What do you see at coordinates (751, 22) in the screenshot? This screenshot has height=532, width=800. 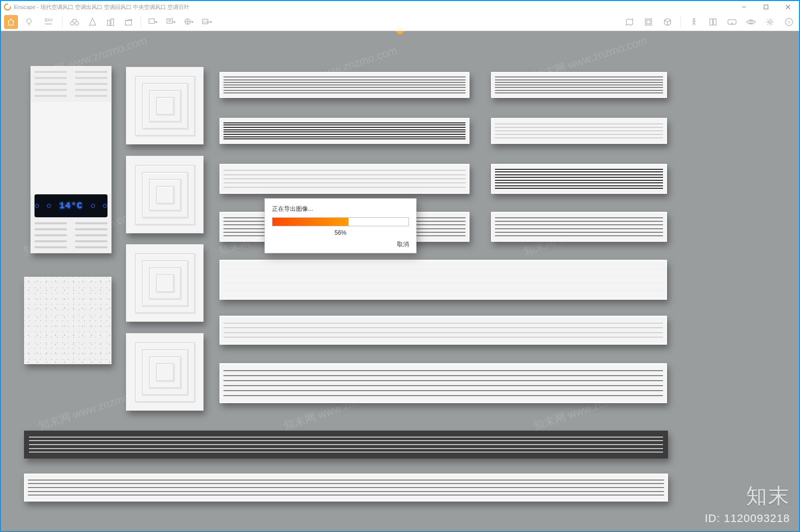 I see `visibility-button` at bounding box center [751, 22].